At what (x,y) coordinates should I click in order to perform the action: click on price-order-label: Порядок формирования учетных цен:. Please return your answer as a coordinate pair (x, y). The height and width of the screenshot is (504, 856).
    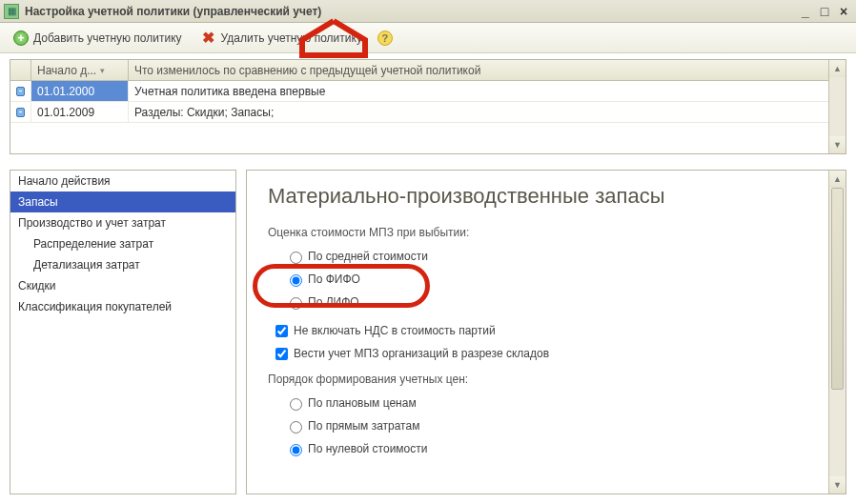
    Looking at the image, I should click on (546, 379).